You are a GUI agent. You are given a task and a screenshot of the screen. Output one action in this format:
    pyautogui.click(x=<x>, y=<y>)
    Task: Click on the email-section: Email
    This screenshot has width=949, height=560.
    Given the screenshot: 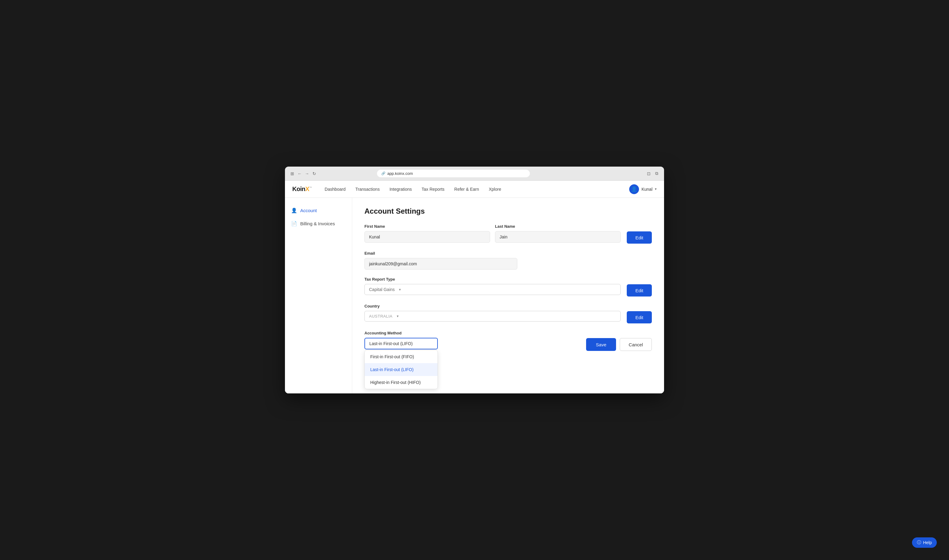 What is the action you would take?
    pyautogui.click(x=508, y=260)
    